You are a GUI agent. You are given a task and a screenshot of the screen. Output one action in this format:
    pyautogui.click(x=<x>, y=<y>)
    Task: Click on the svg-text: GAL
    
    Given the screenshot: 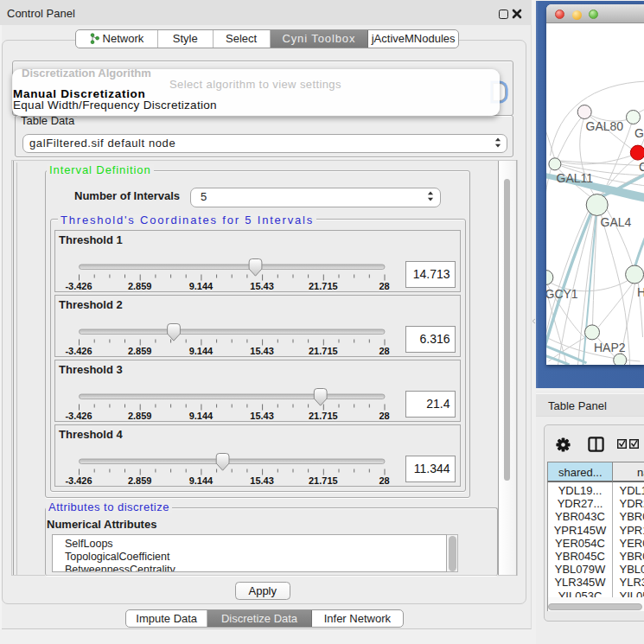 What is the action you would take?
    pyautogui.click(x=640, y=133)
    